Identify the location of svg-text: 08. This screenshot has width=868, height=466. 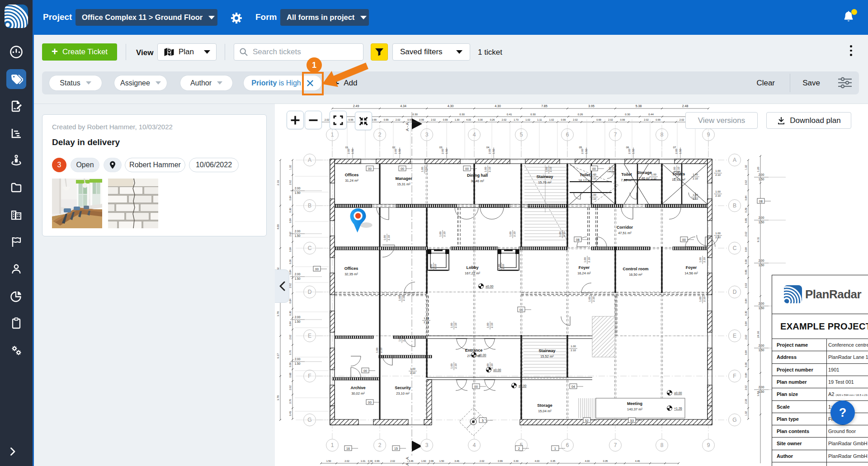
(761, 202).